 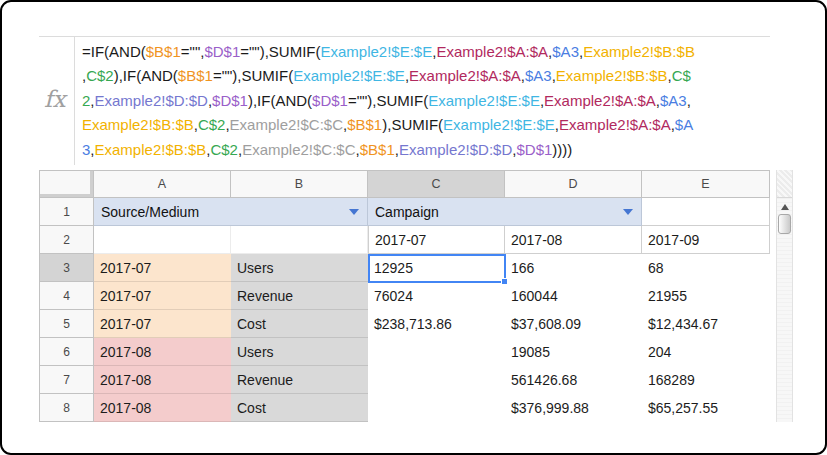 What do you see at coordinates (66, 184) in the screenshot?
I see `select-all-corner` at bounding box center [66, 184].